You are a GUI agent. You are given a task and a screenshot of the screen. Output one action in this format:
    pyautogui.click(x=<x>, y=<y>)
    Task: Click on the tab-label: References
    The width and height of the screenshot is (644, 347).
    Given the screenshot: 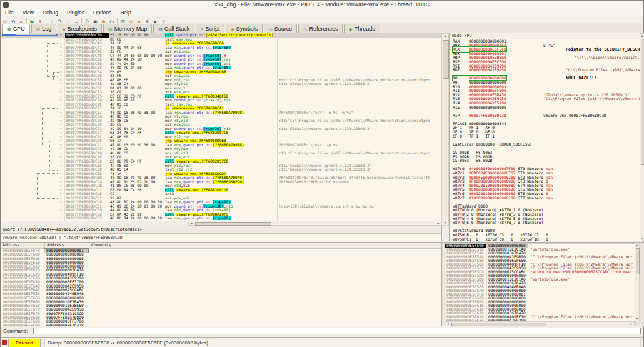 What is the action you would take?
    pyautogui.click(x=323, y=29)
    